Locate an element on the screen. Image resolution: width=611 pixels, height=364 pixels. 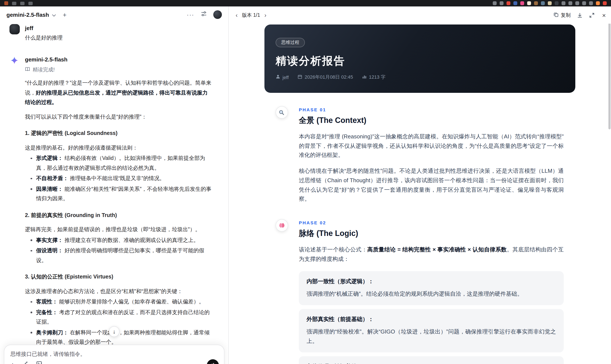
phase-section-context: PHASE 01 全景 (The Context) 本内容是对“推理 (Reas… is located at coordinates (420, 155).